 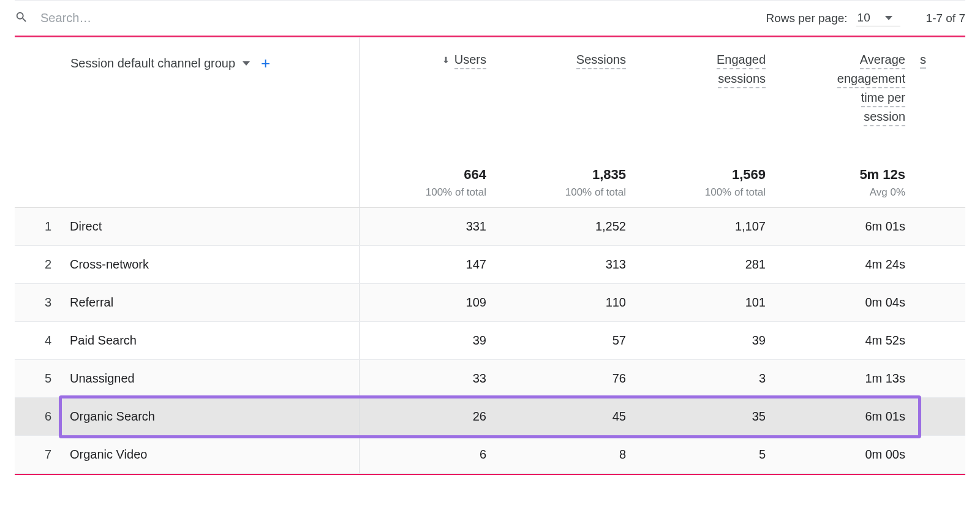 What do you see at coordinates (568, 455) in the screenshot?
I see `row-sessions: 8` at bounding box center [568, 455].